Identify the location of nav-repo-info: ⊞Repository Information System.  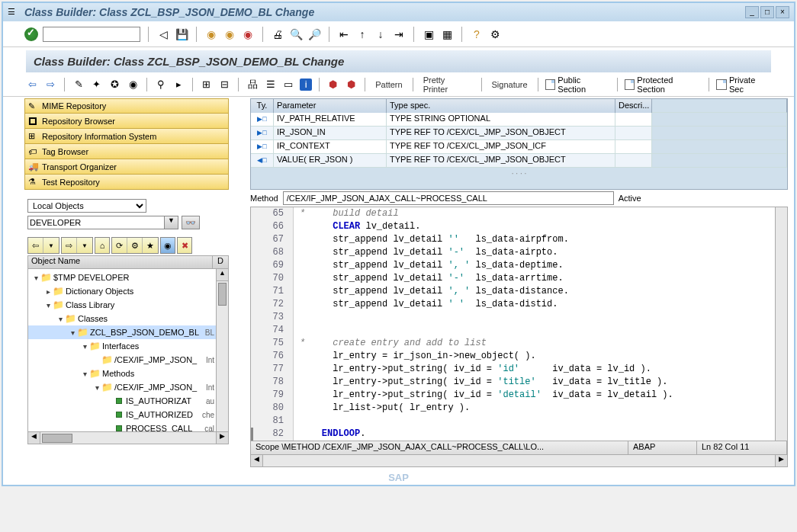
(127, 136).